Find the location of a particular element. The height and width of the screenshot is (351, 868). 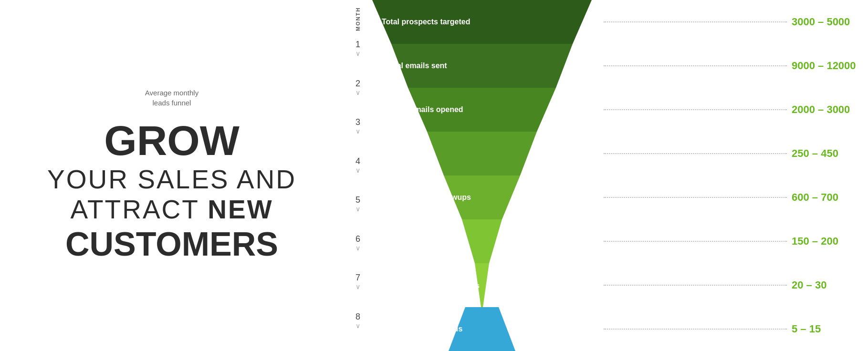

funnel-label-row-1: Total emails sent is located at coordinates (482, 66).